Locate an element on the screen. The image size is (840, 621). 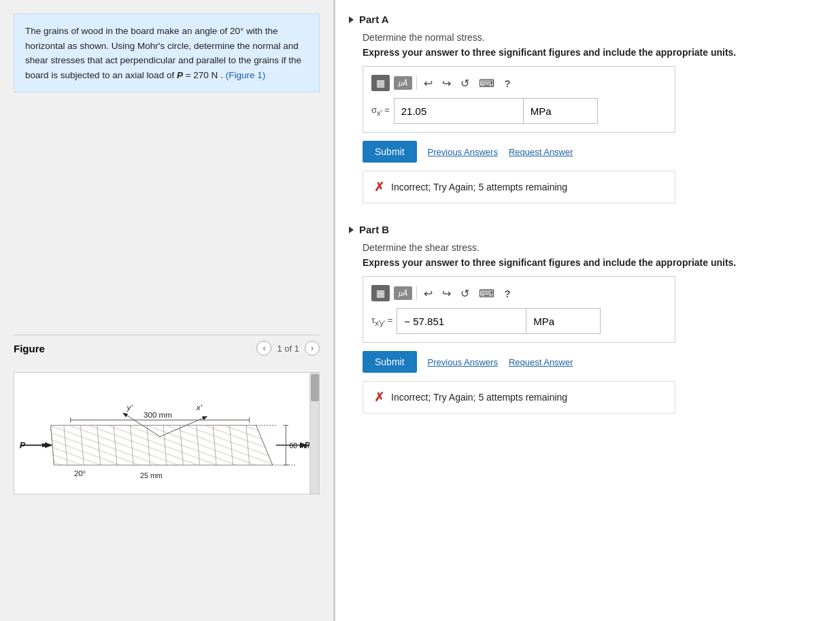
part-b-action-row: Submit Previous Answers Request Answer is located at coordinates (591, 362).